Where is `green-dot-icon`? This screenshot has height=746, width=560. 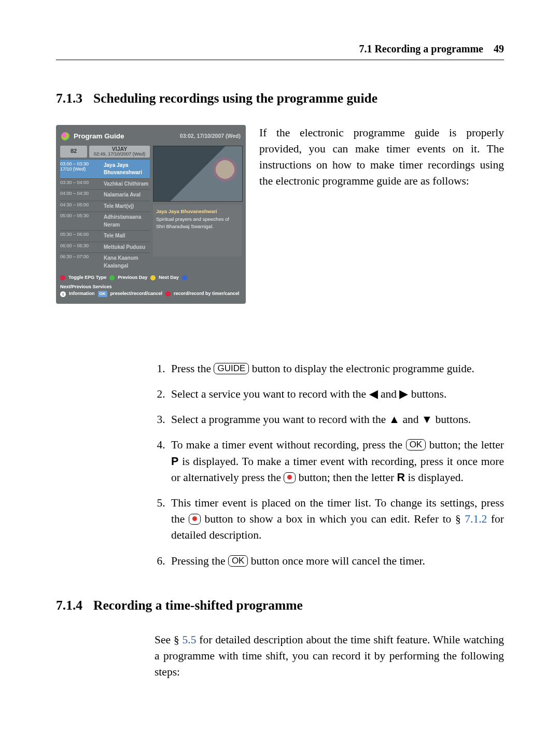 green-dot-icon is located at coordinates (112, 278).